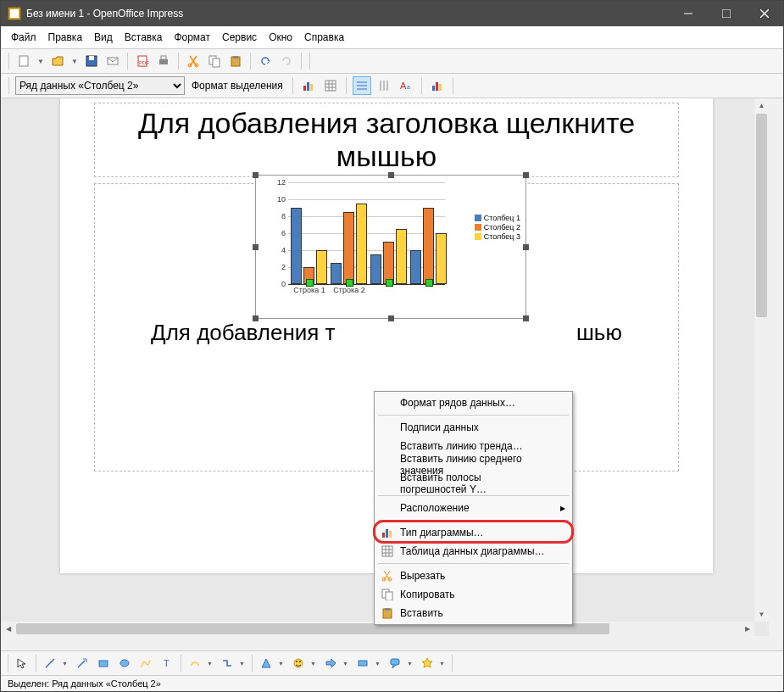 Image resolution: width=784 pixels, height=692 pixels. What do you see at coordinates (125, 663) in the screenshot?
I see `ellipse-tool` at bounding box center [125, 663].